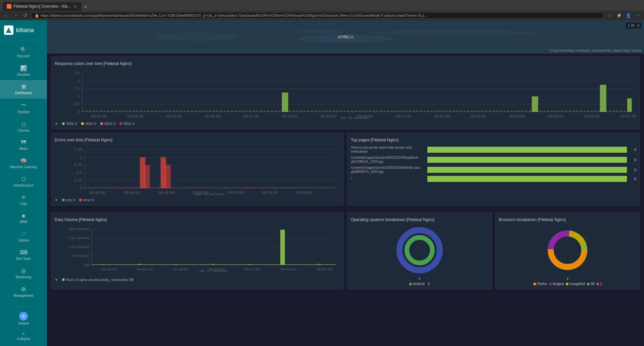 This screenshot has height=346, width=644. Describe the element at coordinates (197, 280) in the screenshot. I see `data-volume-legend: ▼ Sum of nginx.access.body_sent.bytes 0B` at that location.